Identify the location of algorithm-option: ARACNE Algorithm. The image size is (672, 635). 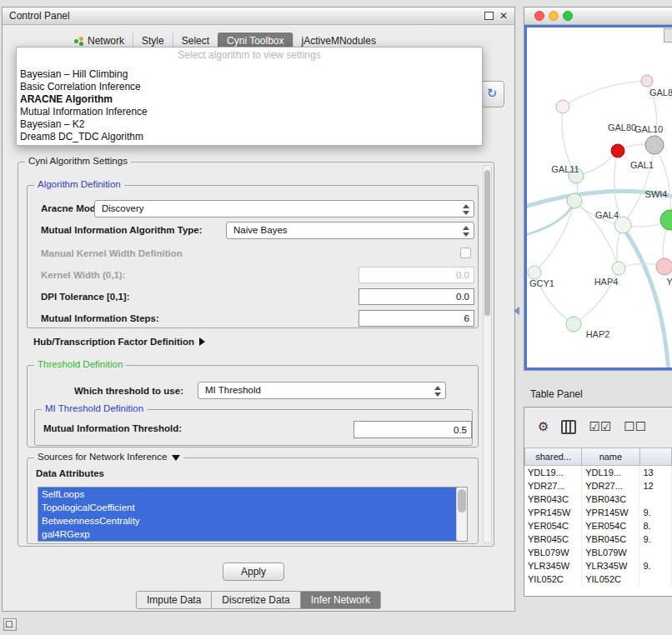
(249, 100).